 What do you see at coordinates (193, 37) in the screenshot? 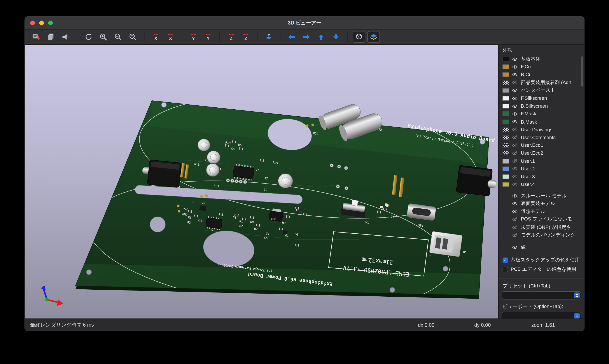
I see `rotate-y-ccw-button: Y` at bounding box center [193, 37].